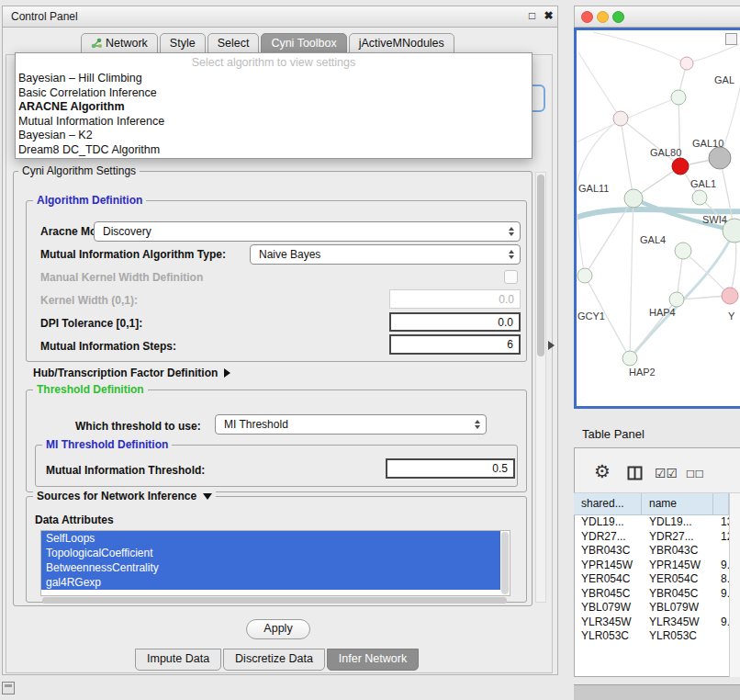  I want to click on gear-icon: ⚙, so click(602, 471).